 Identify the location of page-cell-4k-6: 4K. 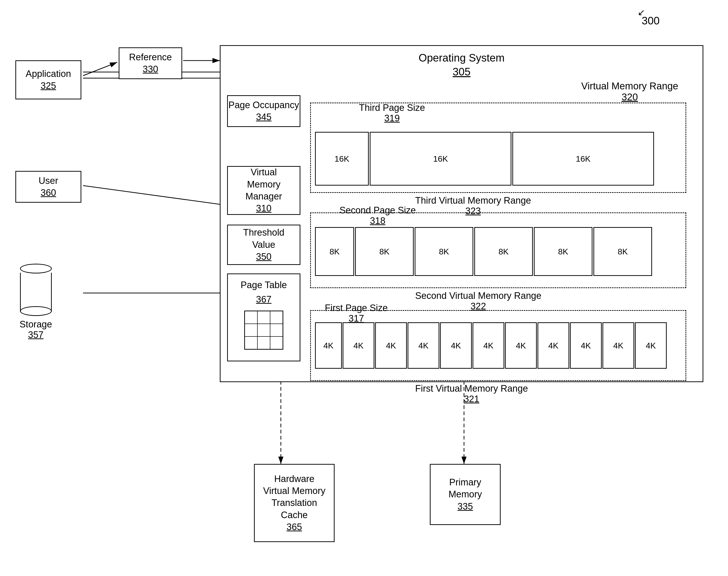
(488, 345).